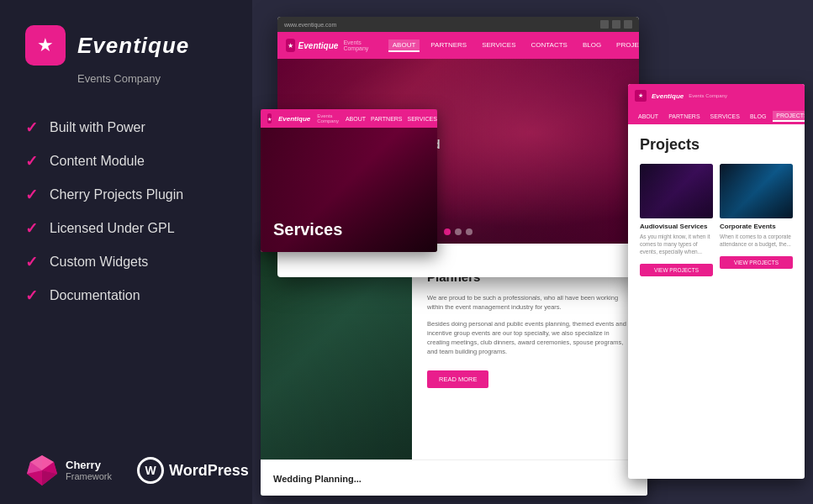 This screenshot has height=504, width=813. I want to click on brand-name: Eventique, so click(133, 45).